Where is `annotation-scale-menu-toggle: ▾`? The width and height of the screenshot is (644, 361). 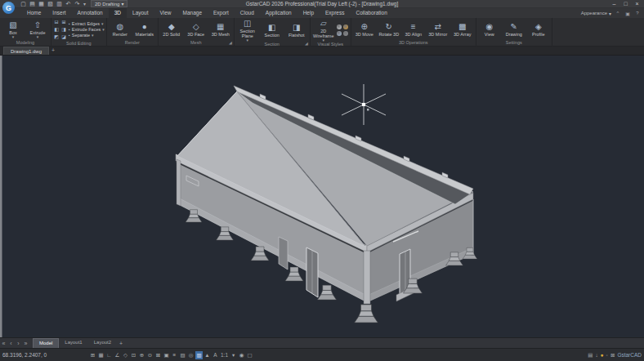
annotation-scale-menu-toggle: ▾ is located at coordinates (234, 355).